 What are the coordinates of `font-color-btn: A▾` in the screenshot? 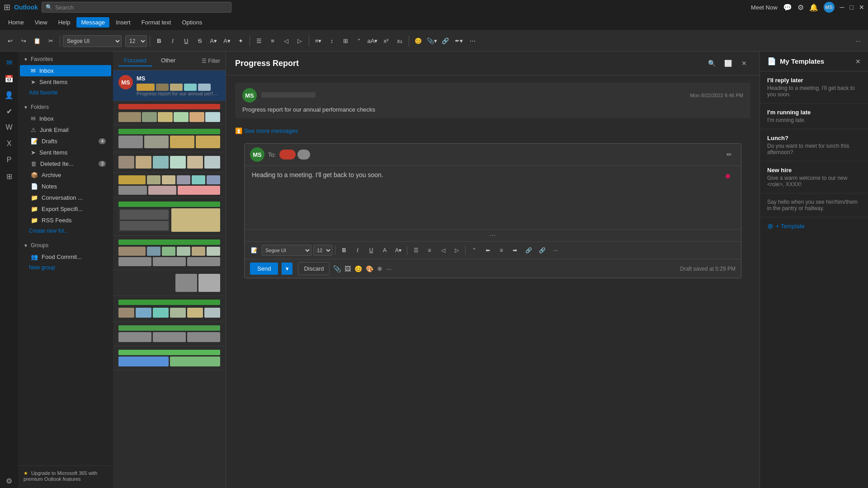 It's located at (227, 41).